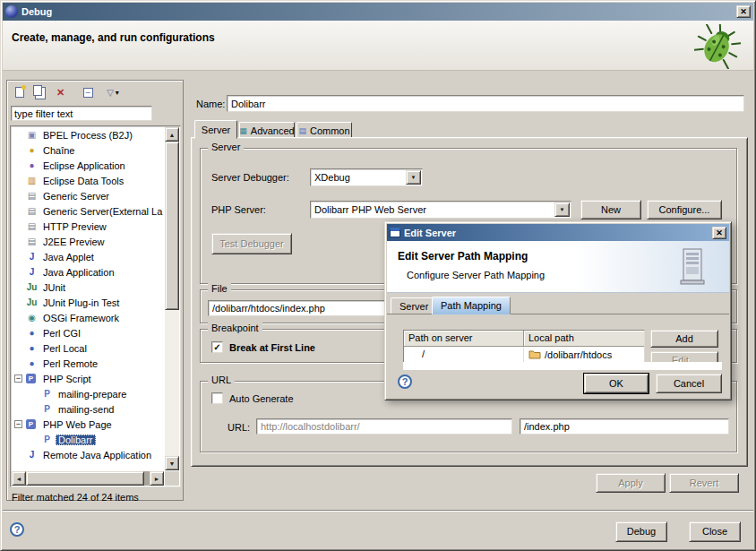 This screenshot has width=756, height=551. I want to click on tree-item-eclipse-data-tools: ▥Eclipse Data Tools, so click(88, 181).